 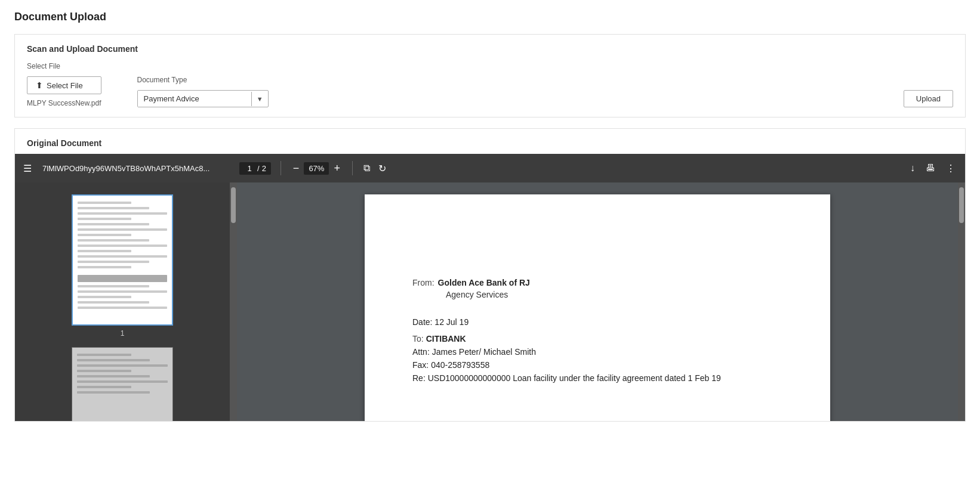 I want to click on print-button: 🖶, so click(x=930, y=168).